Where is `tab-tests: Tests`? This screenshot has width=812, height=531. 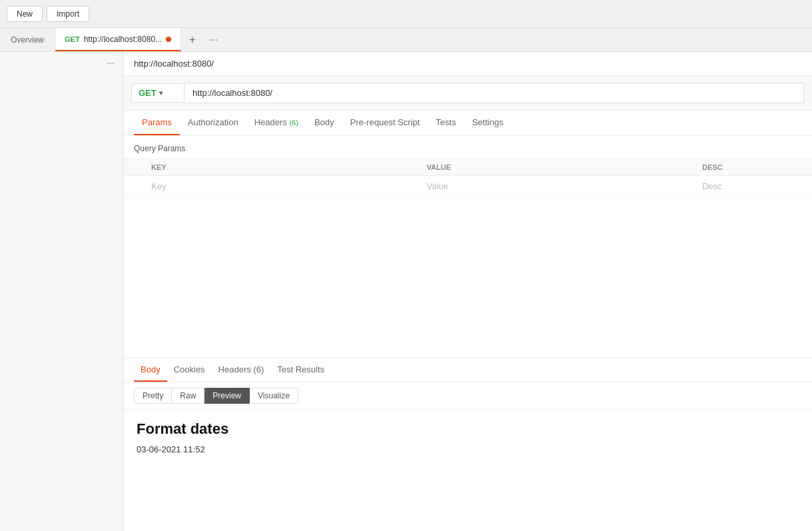
tab-tests: Tests is located at coordinates (446, 123).